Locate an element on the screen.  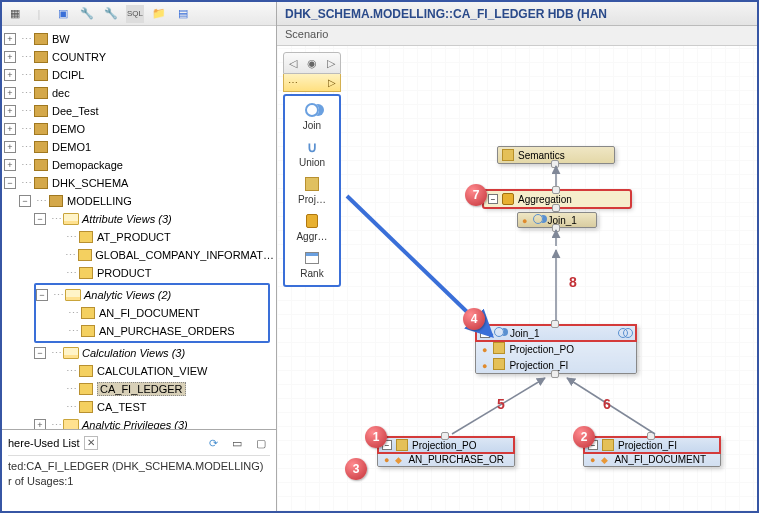
refresh-icon: ⟳ is located at coordinates (213, 443).